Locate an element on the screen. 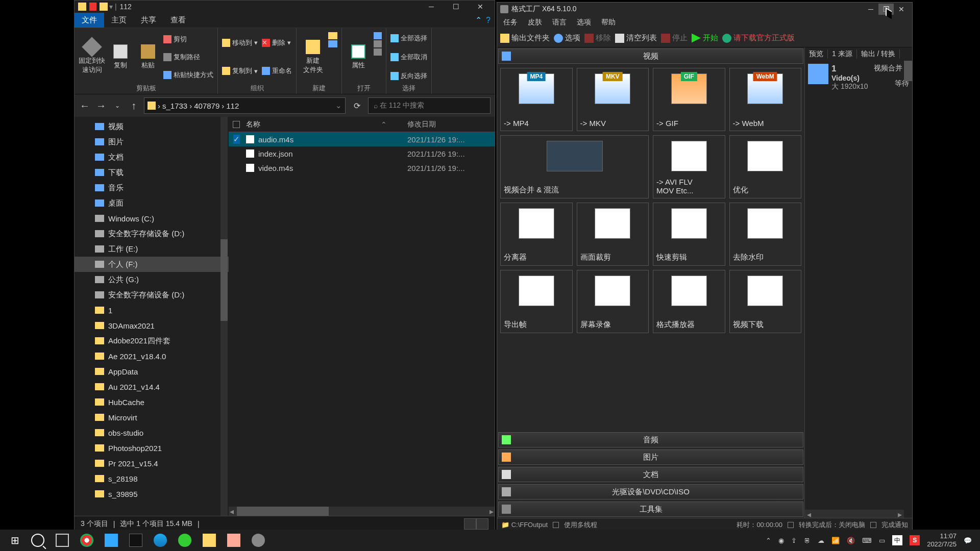  cat-tools: 工具集 is located at coordinates (651, 509).